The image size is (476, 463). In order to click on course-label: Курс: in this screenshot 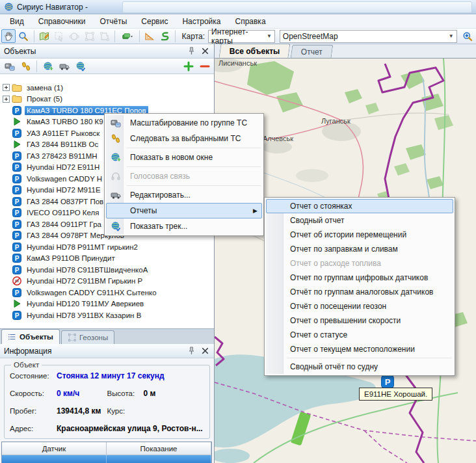, I will do `click(126, 411)`.